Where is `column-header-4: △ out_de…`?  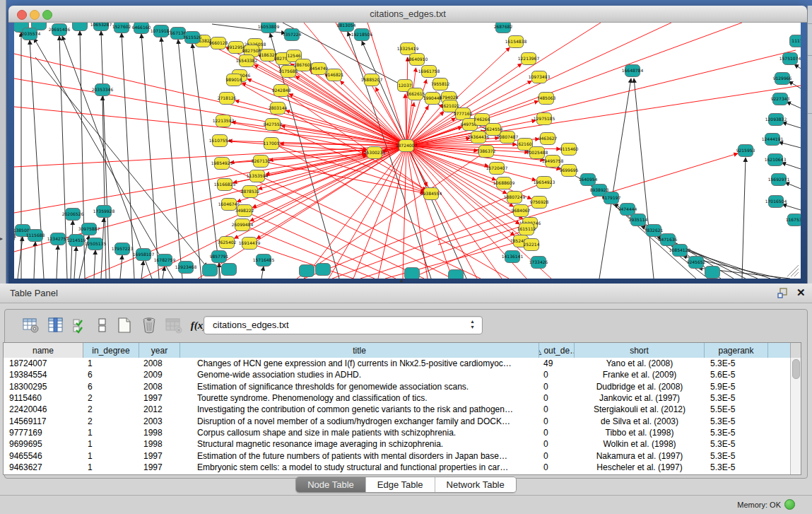 column-header-4: △ out_de… is located at coordinates (557, 351).